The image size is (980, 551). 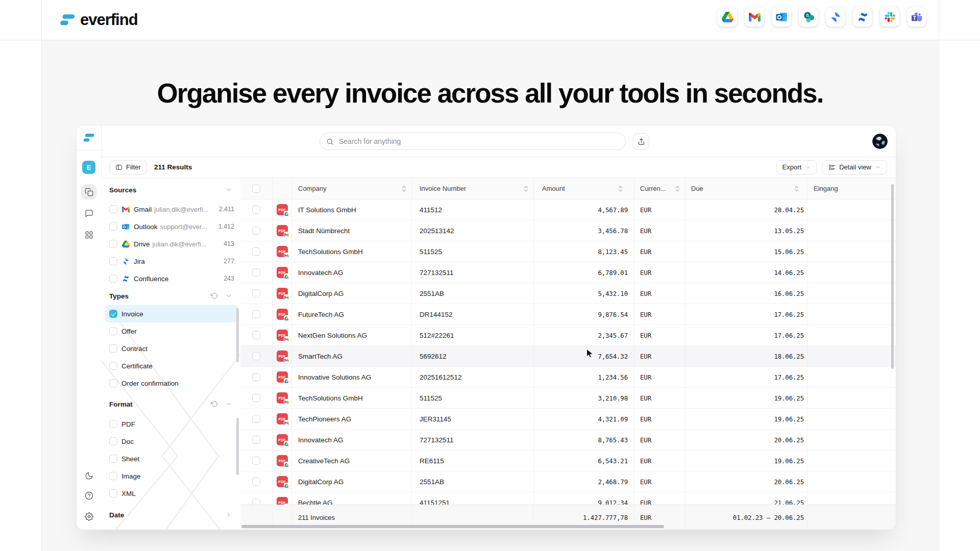 What do you see at coordinates (134, 167) in the screenshot?
I see `filter-label: Filter` at bounding box center [134, 167].